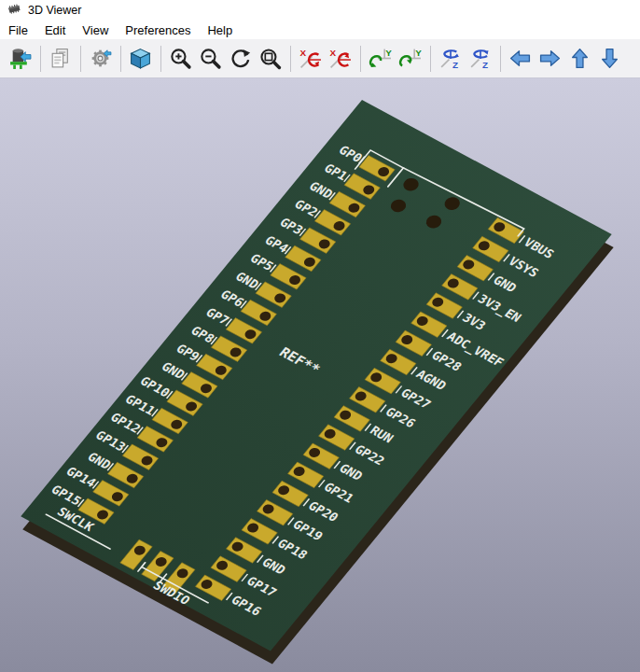 This screenshot has width=640, height=672. I want to click on rotate-y-ccw-icon: Y, so click(410, 58).